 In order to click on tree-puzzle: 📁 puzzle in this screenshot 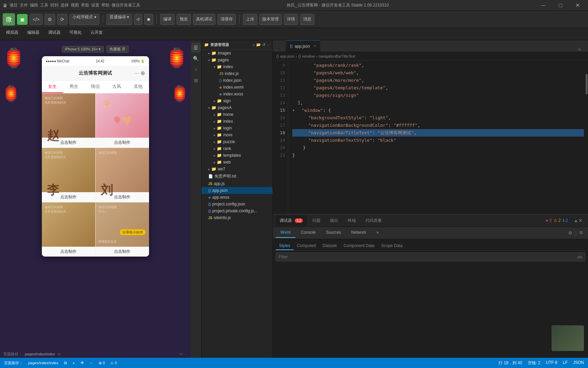, I will do `click(237, 142)`.